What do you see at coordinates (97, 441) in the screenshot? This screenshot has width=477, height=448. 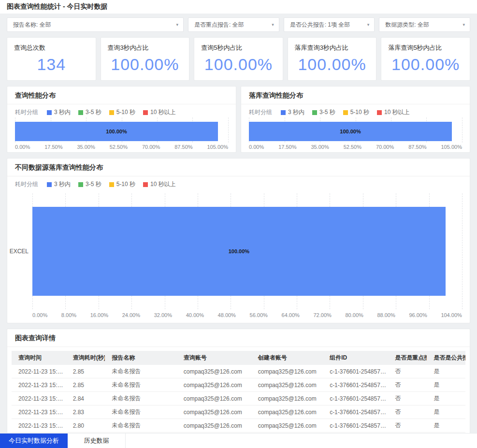 I see `tab-history: 历史数据` at bounding box center [97, 441].